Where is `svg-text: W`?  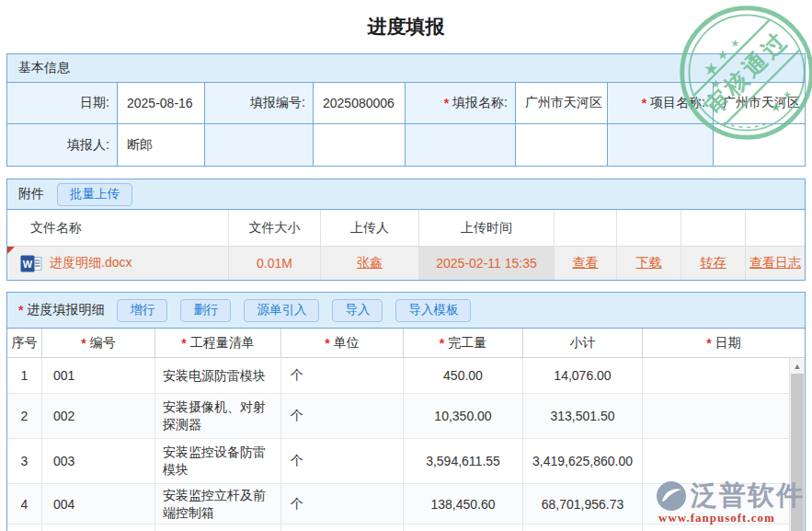 svg-text: W is located at coordinates (28, 263).